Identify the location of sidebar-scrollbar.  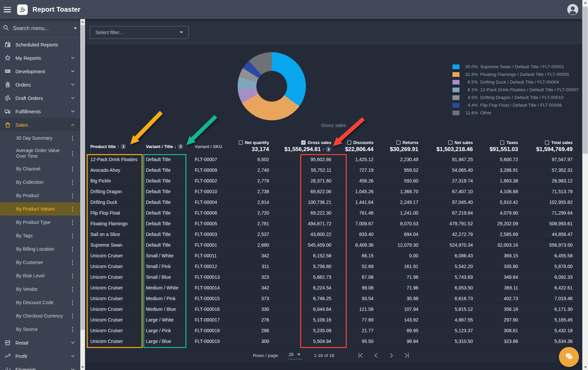
(83, 195).